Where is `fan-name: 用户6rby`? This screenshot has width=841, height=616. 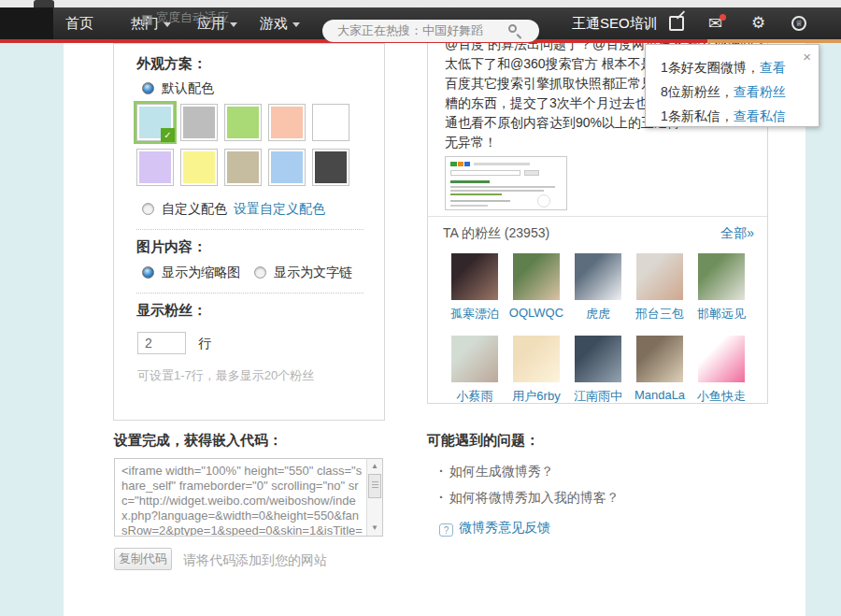 fan-name: 用户6rby is located at coordinates (536, 396).